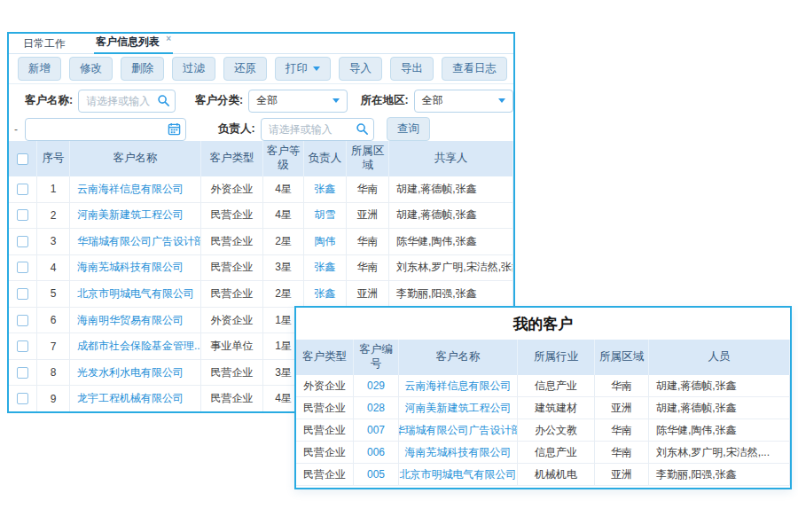 The height and width of the screenshot is (532, 798). I want to click on district-select: 全部, so click(464, 101).